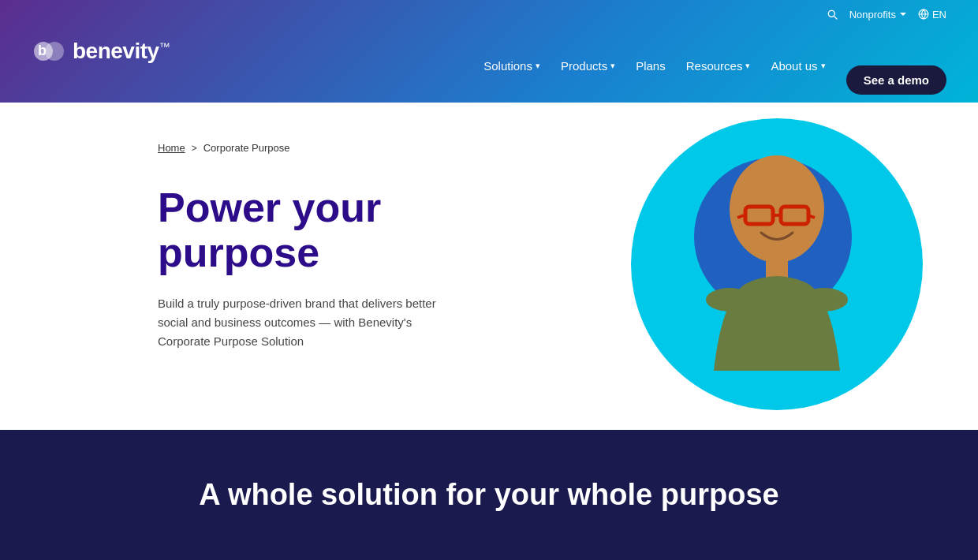 Image resolution: width=978 pixels, height=560 pixels. What do you see at coordinates (308, 230) in the screenshot?
I see `hero-title: Power your purpose` at bounding box center [308, 230].